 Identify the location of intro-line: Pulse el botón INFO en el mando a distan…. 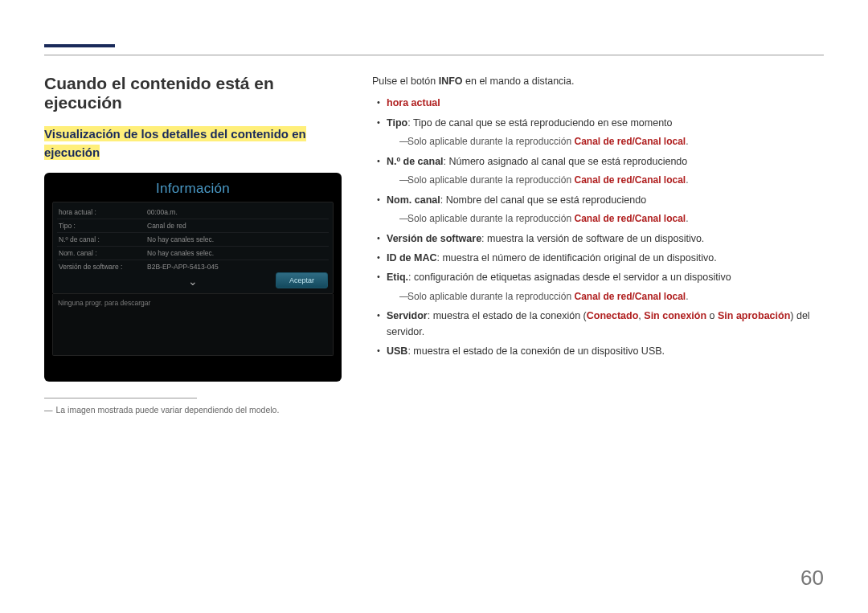
(598, 82).